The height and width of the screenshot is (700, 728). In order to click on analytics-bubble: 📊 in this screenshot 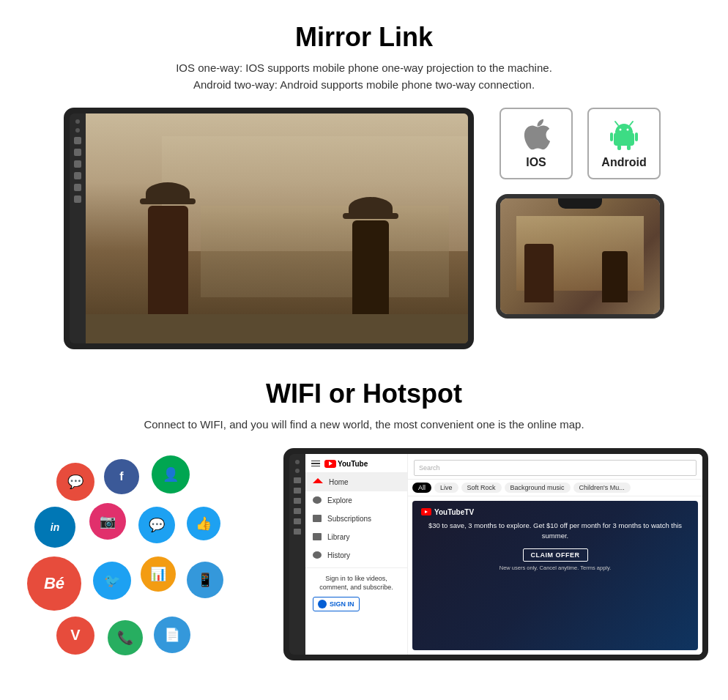, I will do `click(158, 574)`.